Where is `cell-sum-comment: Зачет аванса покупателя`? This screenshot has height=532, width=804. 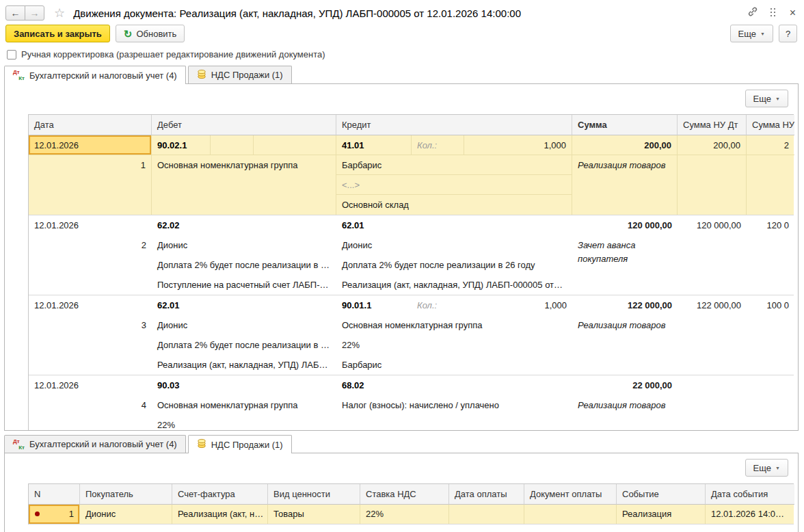
cell-sum-comment: Зачет аванса покупателя is located at coordinates (625, 265).